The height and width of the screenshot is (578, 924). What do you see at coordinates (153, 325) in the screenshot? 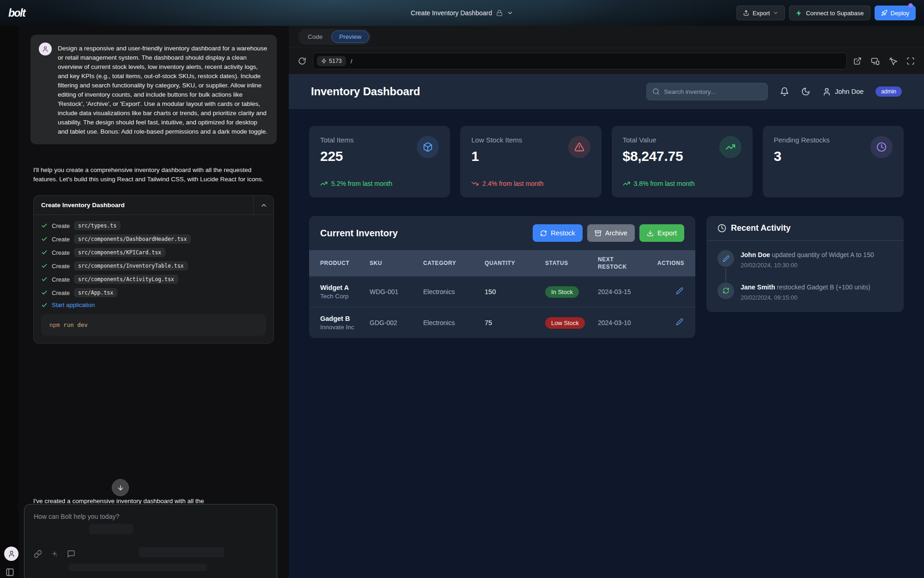
I see `terminal-command-block: npm run dev` at bounding box center [153, 325].